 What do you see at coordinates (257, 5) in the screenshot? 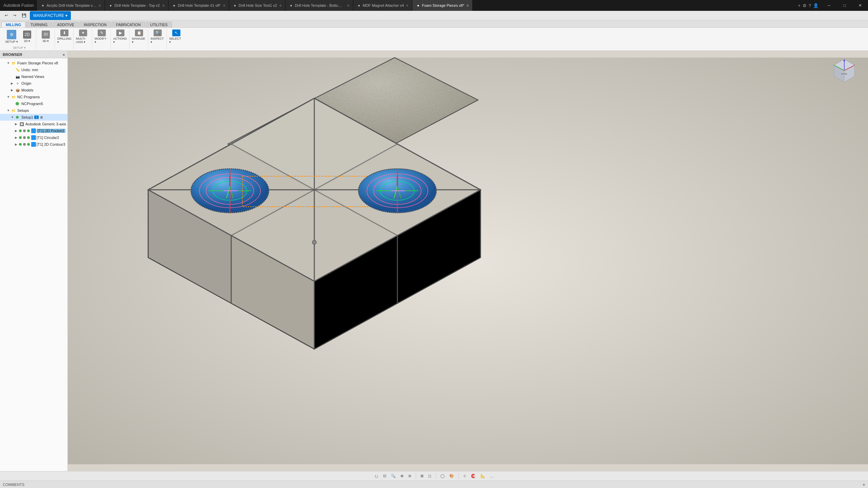
I see `tab-4: ●Drill Hole Size Test1 v2✕` at bounding box center [257, 5].